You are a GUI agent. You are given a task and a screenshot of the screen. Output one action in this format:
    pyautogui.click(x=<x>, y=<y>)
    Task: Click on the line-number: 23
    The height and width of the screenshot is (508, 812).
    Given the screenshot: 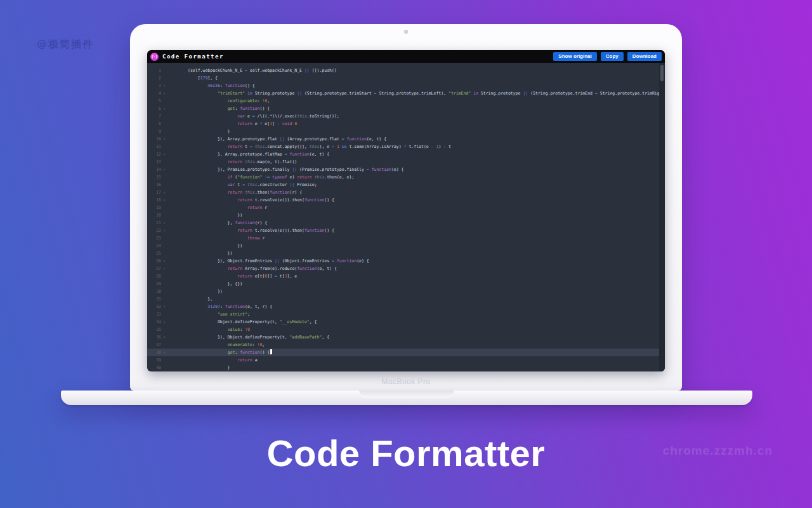 What is the action you would take?
    pyautogui.click(x=154, y=238)
    